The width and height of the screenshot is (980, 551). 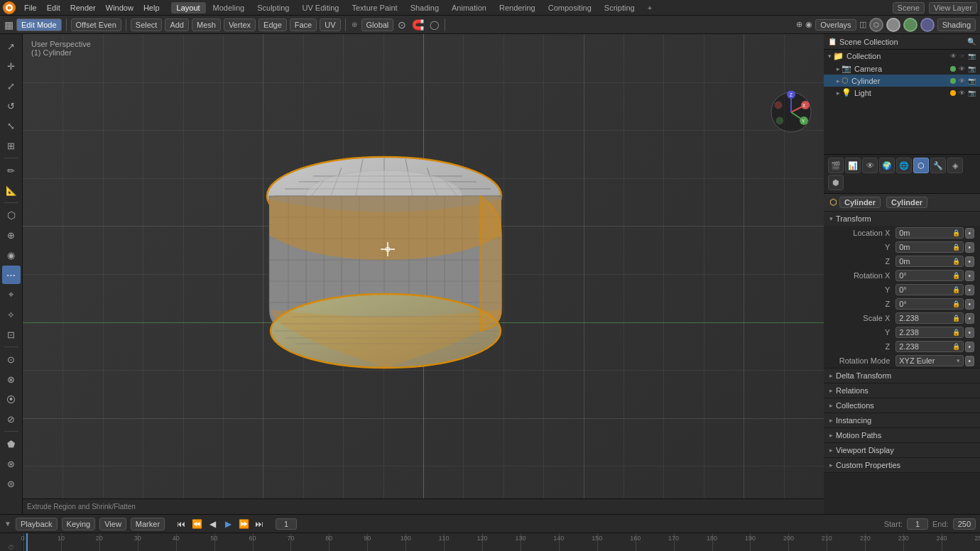 I want to click on view-layer-icon: 👁, so click(x=953, y=56).